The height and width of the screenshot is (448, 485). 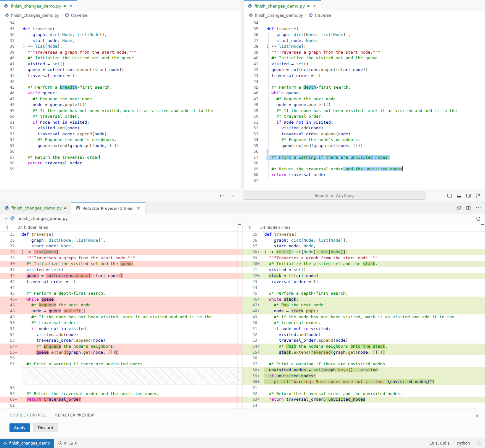 I want to click on code-line: 36 graph: dict[Node, list[Node]],, so click(x=121, y=35).